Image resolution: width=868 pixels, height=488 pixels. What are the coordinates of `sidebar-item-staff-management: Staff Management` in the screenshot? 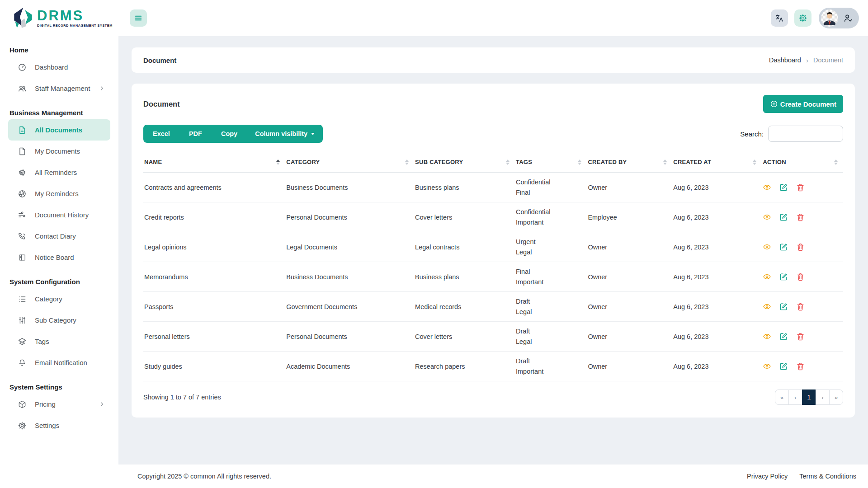 It's located at (59, 89).